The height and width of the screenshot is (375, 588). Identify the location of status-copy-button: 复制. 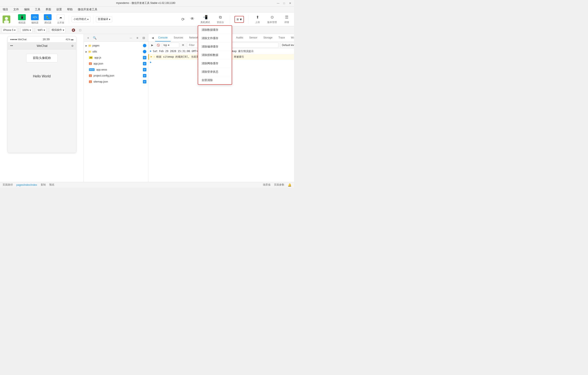
(43, 185).